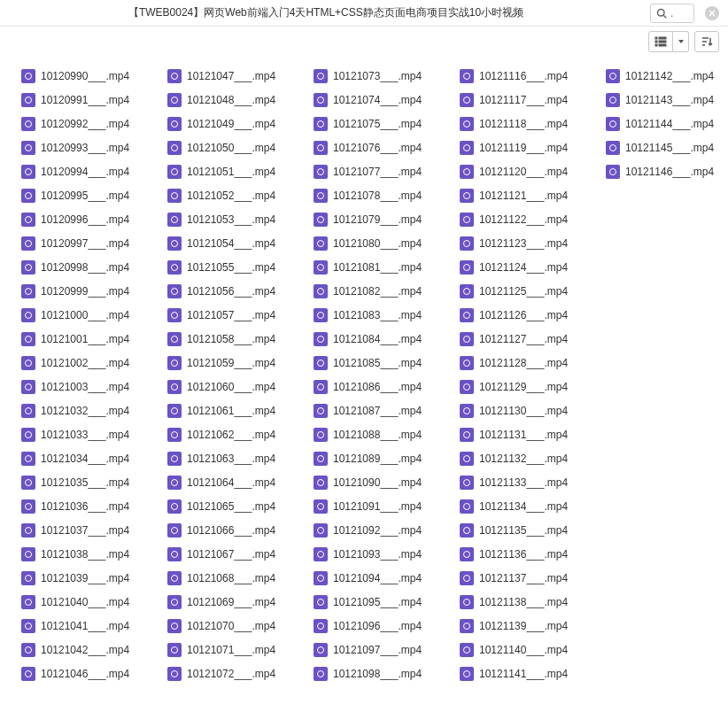 Image resolution: width=728 pixels, height=704 pixels. Describe the element at coordinates (667, 99) in the screenshot. I see `file-item: 10121143___.mp4` at that location.